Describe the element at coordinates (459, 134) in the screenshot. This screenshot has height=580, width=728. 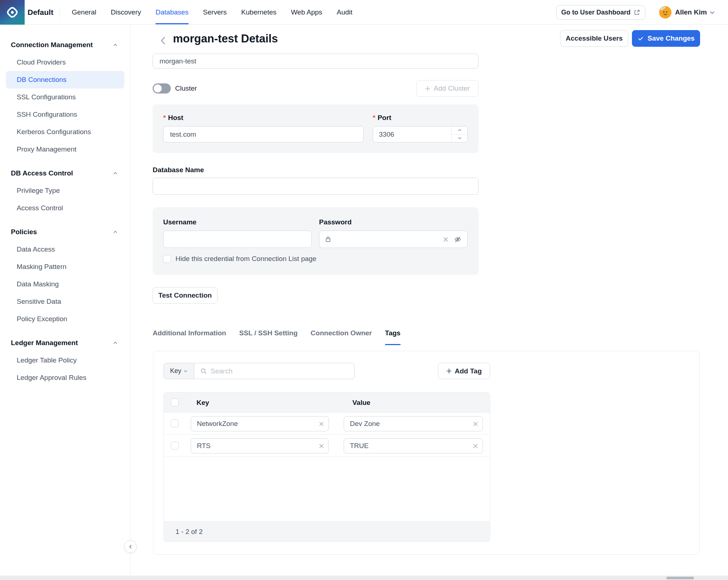
I see `port-stepper` at that location.